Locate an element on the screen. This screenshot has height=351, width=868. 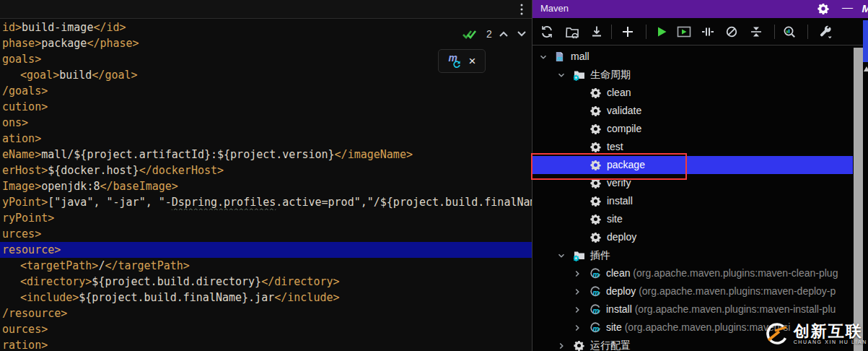
code-line: ation> is located at coordinates (267, 139).